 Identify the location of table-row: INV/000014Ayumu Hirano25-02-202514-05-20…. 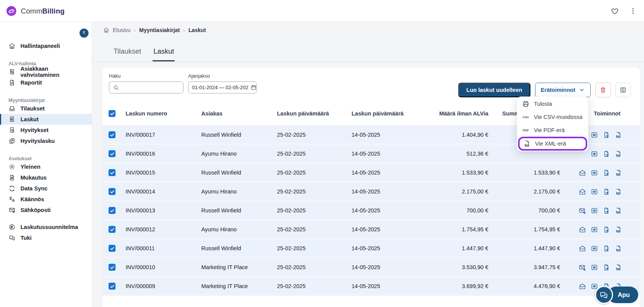
(371, 192).